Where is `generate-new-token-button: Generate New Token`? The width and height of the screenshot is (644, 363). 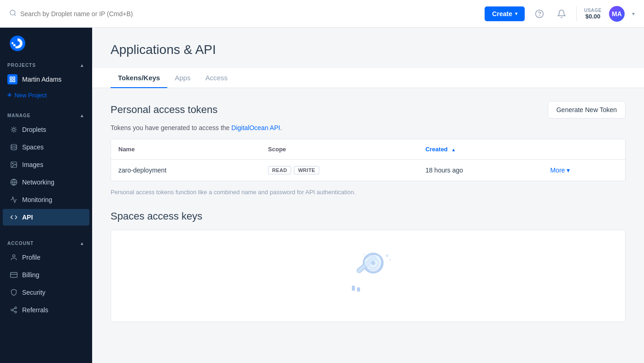
generate-new-token-button: Generate New Token is located at coordinates (587, 110).